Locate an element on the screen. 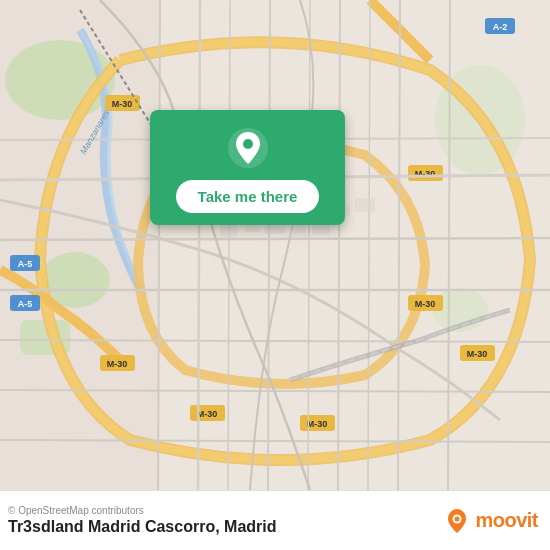 This screenshot has height=550, width=550. bottom-bar: © OpenStreetMap contributors Tr3sdland M… is located at coordinates (275, 520).